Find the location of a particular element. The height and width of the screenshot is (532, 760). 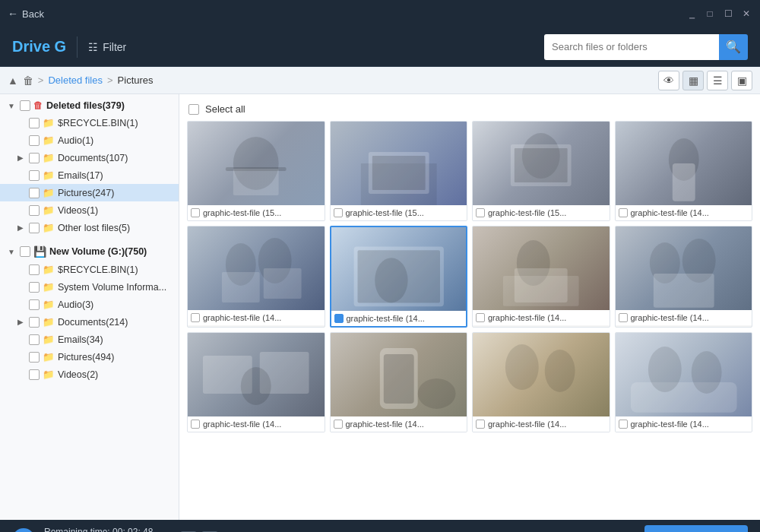

sidebar-item-documents1: ▶ 📁 Documents(107) is located at coordinates (90, 158).